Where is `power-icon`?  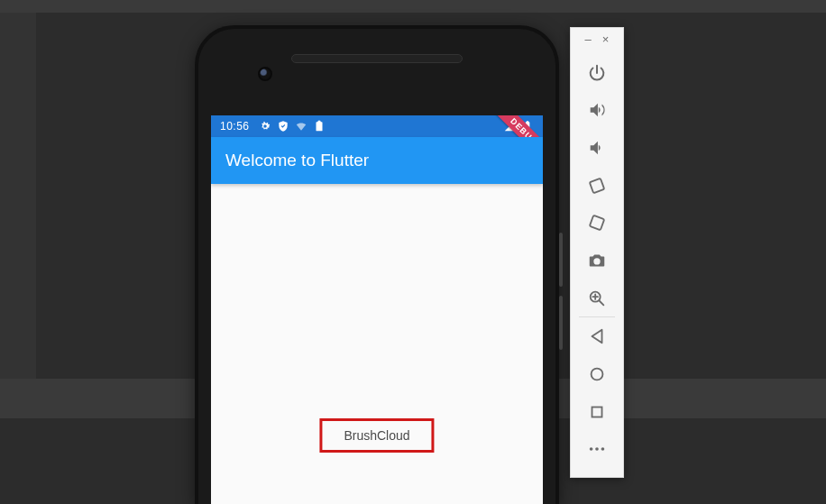
power-icon is located at coordinates (597, 73).